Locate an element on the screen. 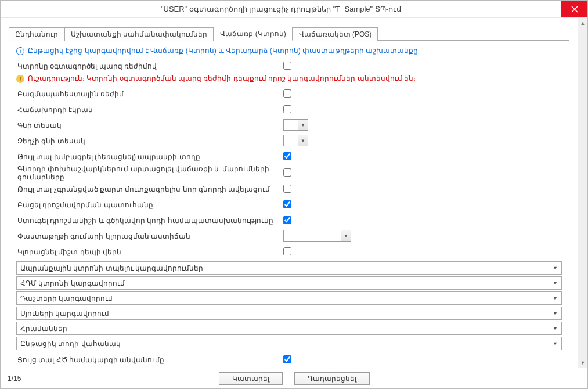 This screenshot has width=588, height=389. row-allow-group-del: Թույլ տալ խմբագրել (հեռացնել) ապրանքի տո… is located at coordinates (289, 157).